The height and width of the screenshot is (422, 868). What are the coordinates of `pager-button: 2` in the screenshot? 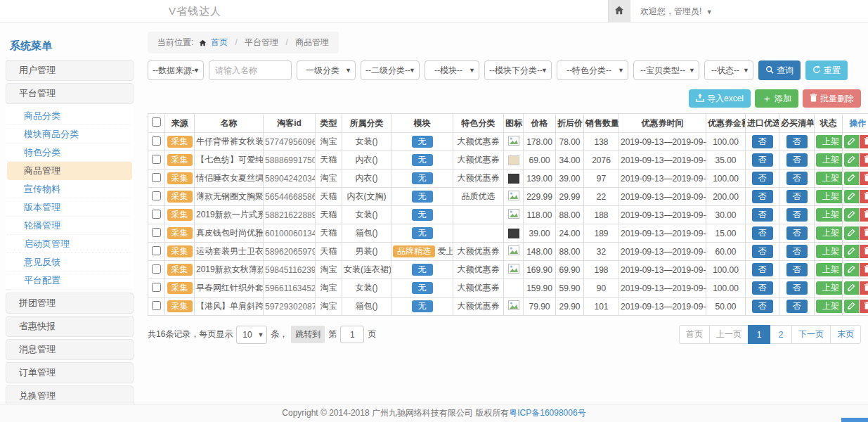 It's located at (781, 335).